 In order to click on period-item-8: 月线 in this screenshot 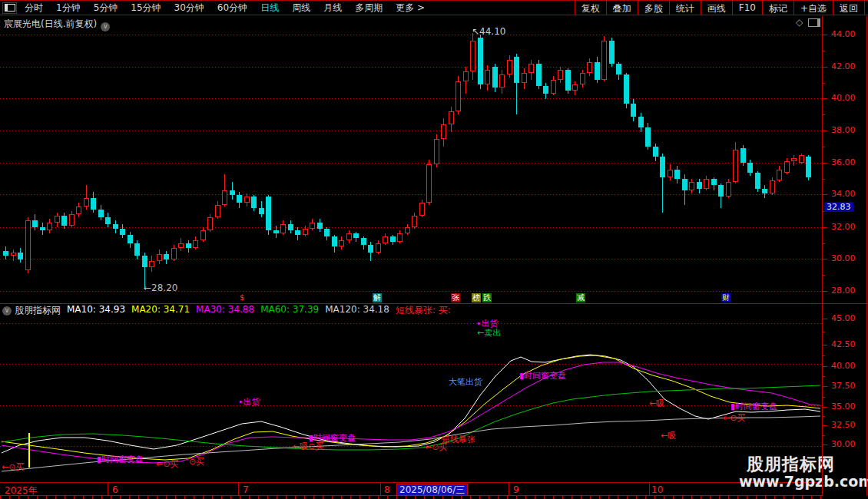, I will do `click(333, 8)`.